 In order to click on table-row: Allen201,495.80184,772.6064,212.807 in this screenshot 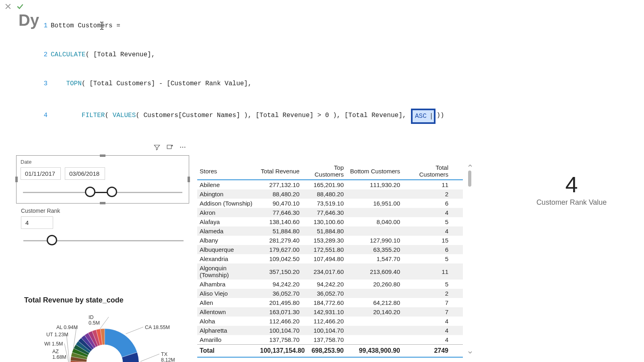, I will do `click(330, 302)`.